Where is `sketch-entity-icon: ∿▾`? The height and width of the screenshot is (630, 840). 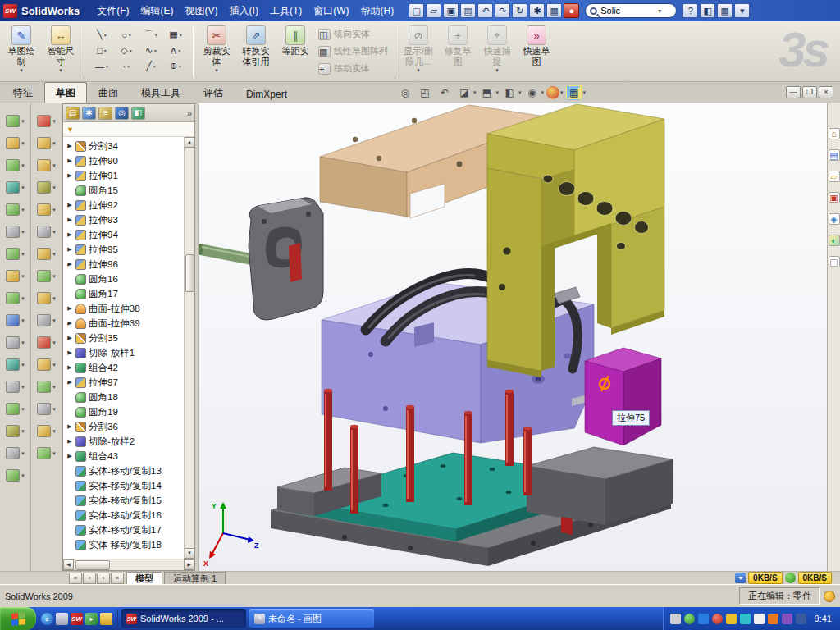 sketch-entity-icon: ∿▾ is located at coordinates (151, 51).